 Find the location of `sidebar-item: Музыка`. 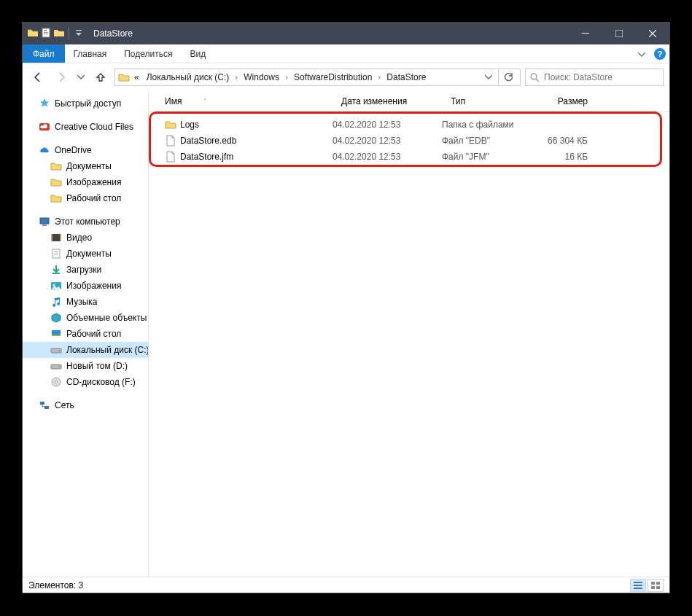

sidebar-item: Музыка is located at coordinates (85, 302).